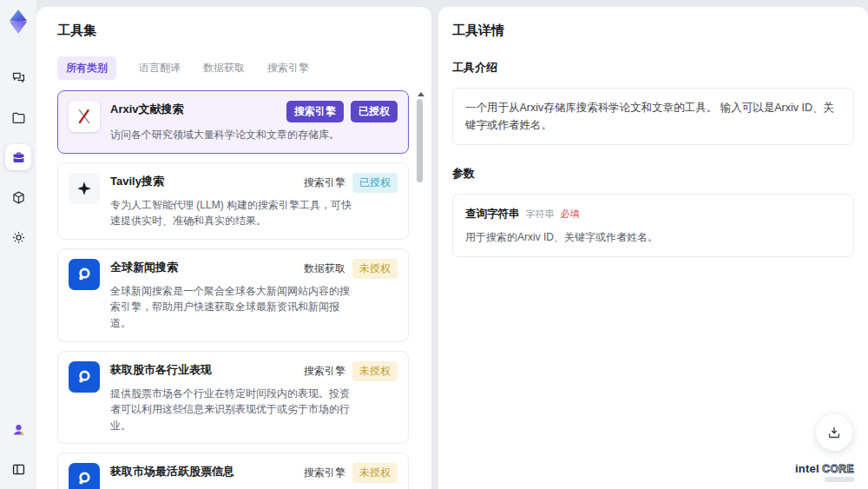  I want to click on intel-core-logo: intel core, so click(825, 472).